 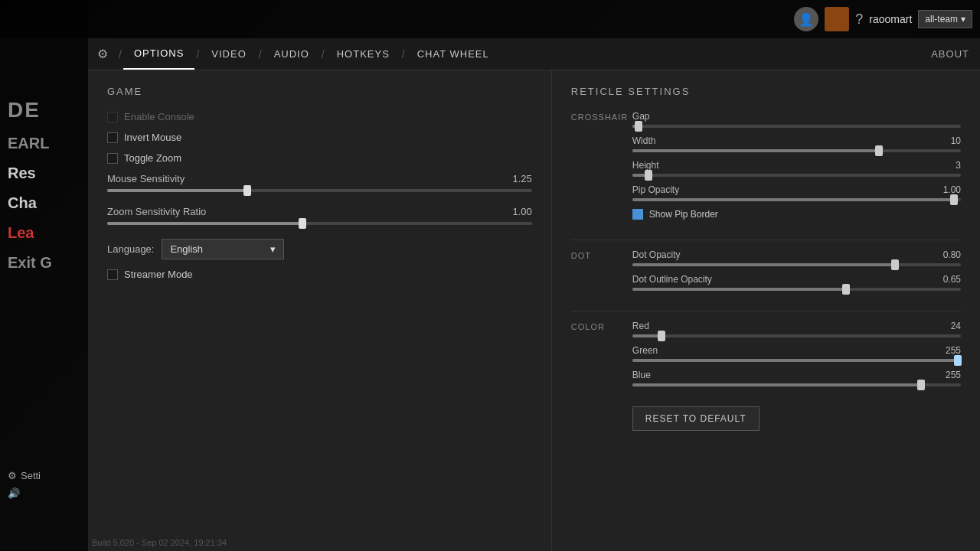 I want to click on dot-opacity-fill, so click(x=764, y=265).